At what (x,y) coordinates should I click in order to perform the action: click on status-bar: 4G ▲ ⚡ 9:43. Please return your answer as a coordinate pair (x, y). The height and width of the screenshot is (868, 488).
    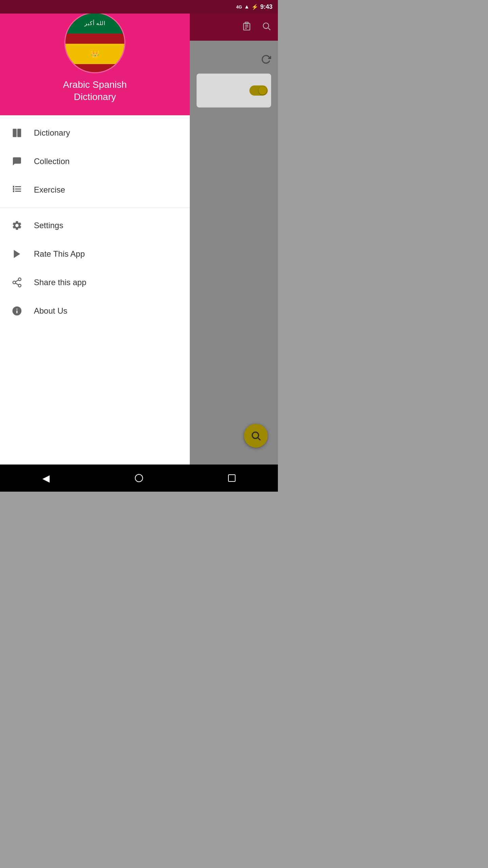
    Looking at the image, I should click on (139, 7).